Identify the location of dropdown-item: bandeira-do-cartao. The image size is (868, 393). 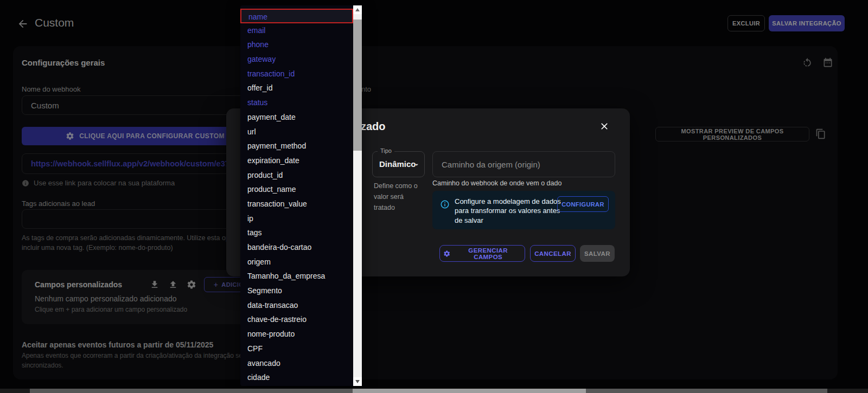
(297, 247).